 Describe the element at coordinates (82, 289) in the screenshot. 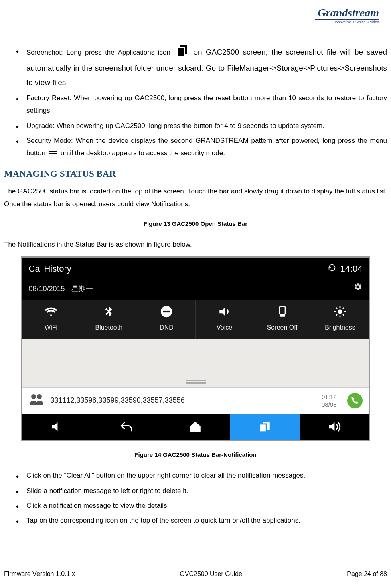

I see `shot-weekday: 星期一` at that location.